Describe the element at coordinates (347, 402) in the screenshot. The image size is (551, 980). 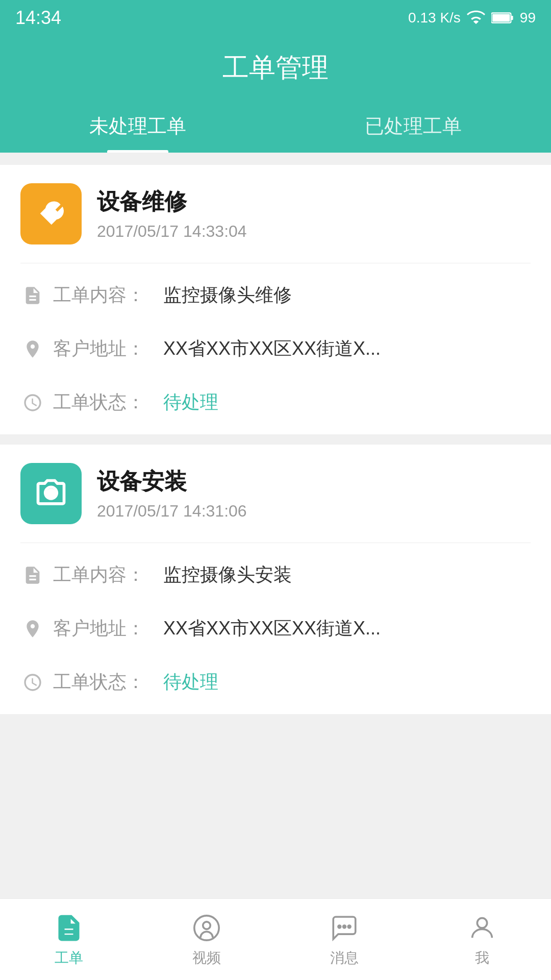
I see `card-1-status-value: 待处理` at that location.